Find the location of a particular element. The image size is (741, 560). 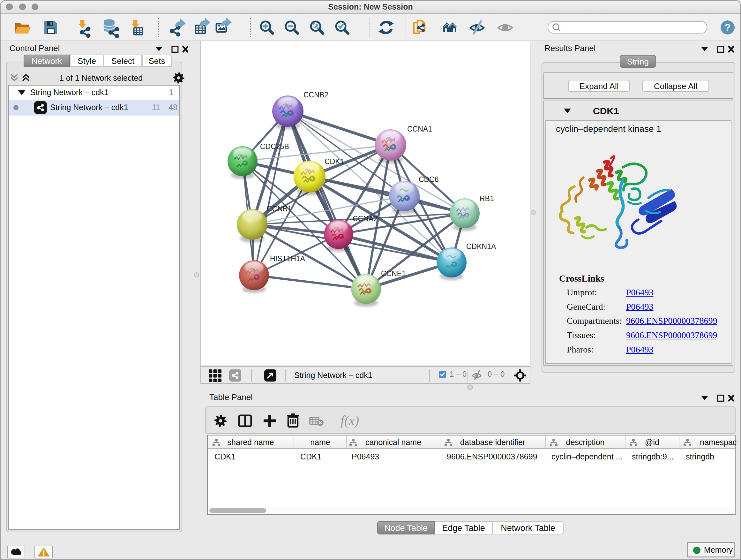

svg-text: f(x) is located at coordinates (350, 421).